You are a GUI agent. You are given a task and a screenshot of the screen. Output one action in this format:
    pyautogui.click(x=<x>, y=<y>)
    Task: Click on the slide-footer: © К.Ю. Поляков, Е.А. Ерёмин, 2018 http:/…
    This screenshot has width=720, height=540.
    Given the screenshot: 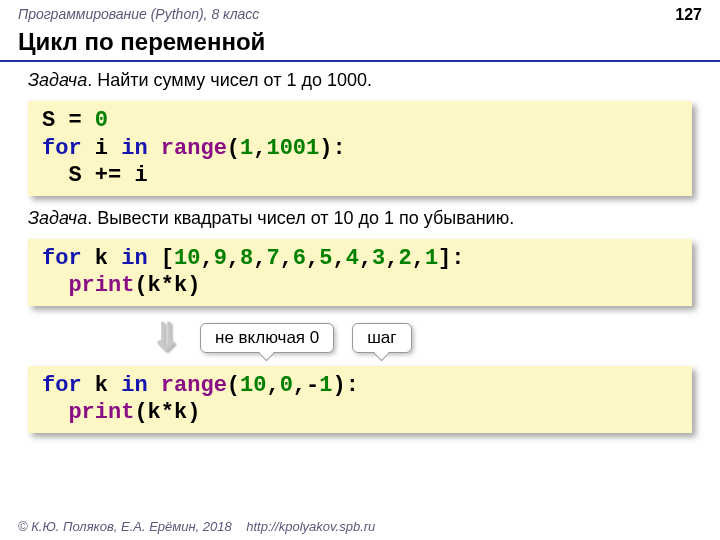 What is the action you would take?
    pyautogui.click(x=196, y=526)
    